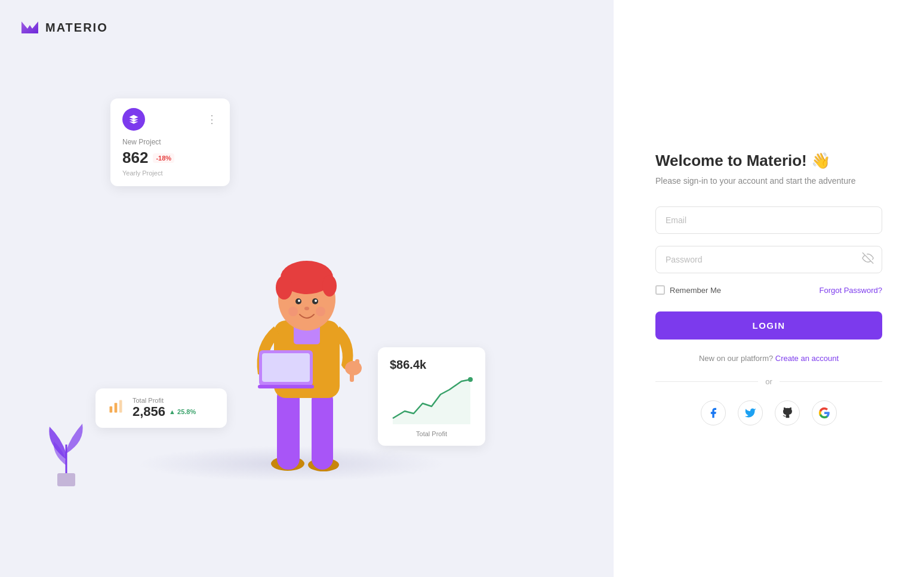 The height and width of the screenshot is (577, 924). Describe the element at coordinates (769, 413) in the screenshot. I see `social-row` at that location.